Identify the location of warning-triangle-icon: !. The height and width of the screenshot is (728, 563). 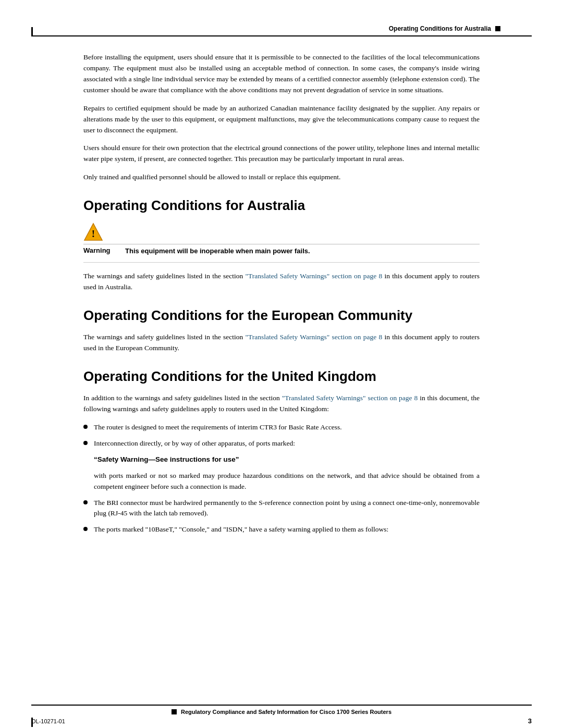
(93, 232).